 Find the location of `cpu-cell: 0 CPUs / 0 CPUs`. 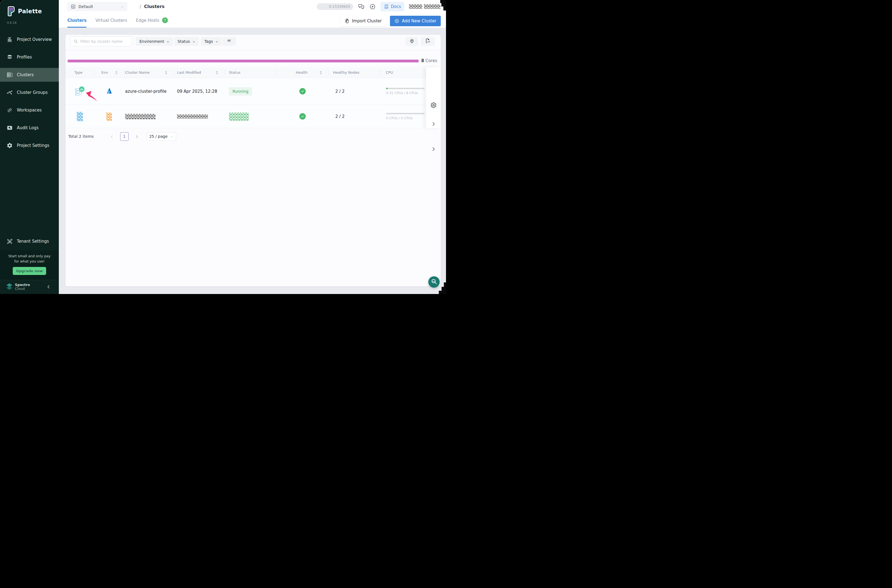

cpu-cell: 0 CPUs / 0 CPUs is located at coordinates (403, 116).